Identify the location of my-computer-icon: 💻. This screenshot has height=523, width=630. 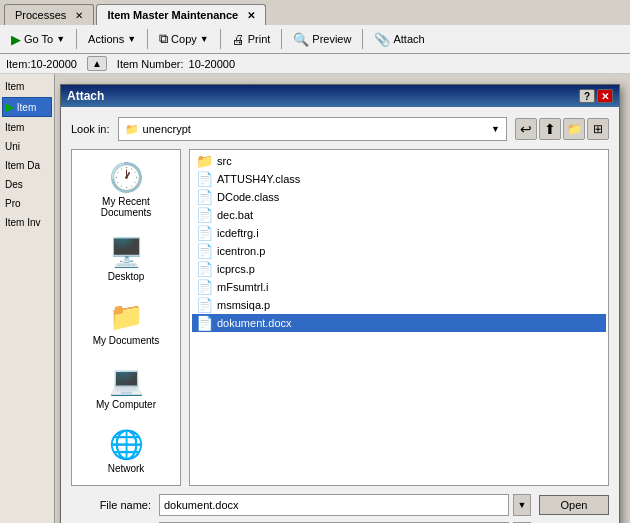
(126, 380).